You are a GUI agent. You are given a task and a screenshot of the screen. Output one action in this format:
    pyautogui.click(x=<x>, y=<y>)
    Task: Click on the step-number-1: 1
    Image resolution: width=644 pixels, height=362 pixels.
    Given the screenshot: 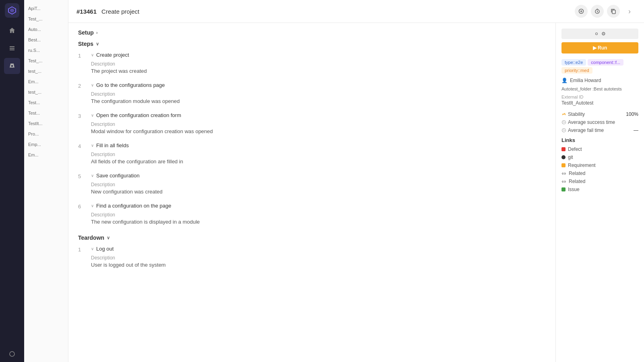 What is the action you would take?
    pyautogui.click(x=81, y=63)
    